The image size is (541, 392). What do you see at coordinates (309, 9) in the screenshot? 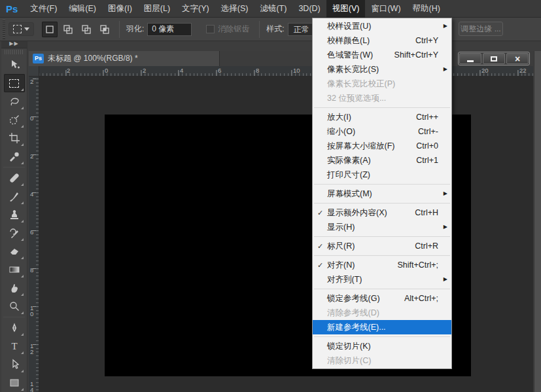
I see `menubar-item-3d: 3D(D)` at bounding box center [309, 9].